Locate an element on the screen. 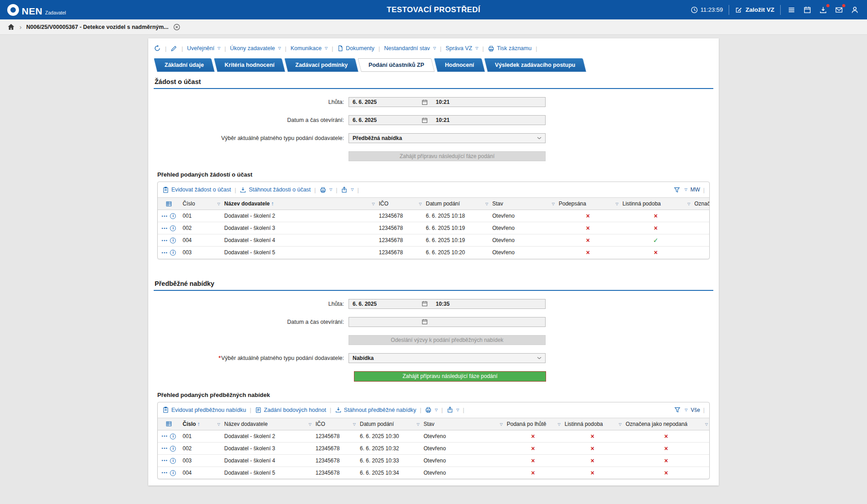 This screenshot has height=504, width=867. home-icon is located at coordinates (11, 27).